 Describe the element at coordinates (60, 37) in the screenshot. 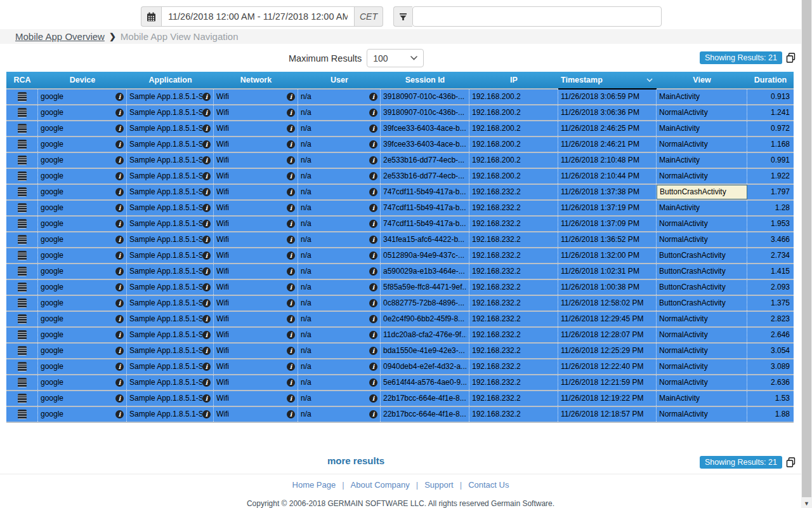

I see `breadcrumb-link-overview: Mobile App Overview` at that location.